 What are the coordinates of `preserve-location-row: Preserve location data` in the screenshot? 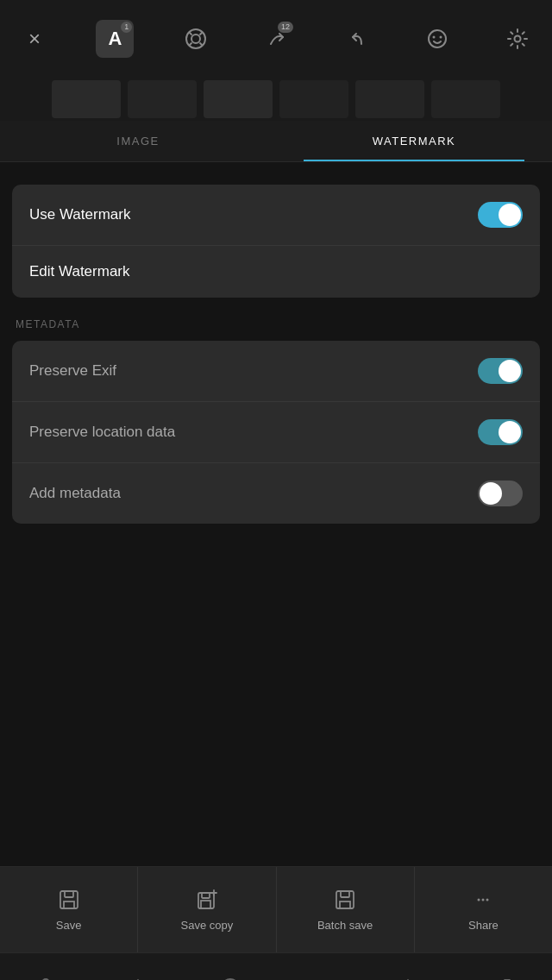 It's located at (276, 431).